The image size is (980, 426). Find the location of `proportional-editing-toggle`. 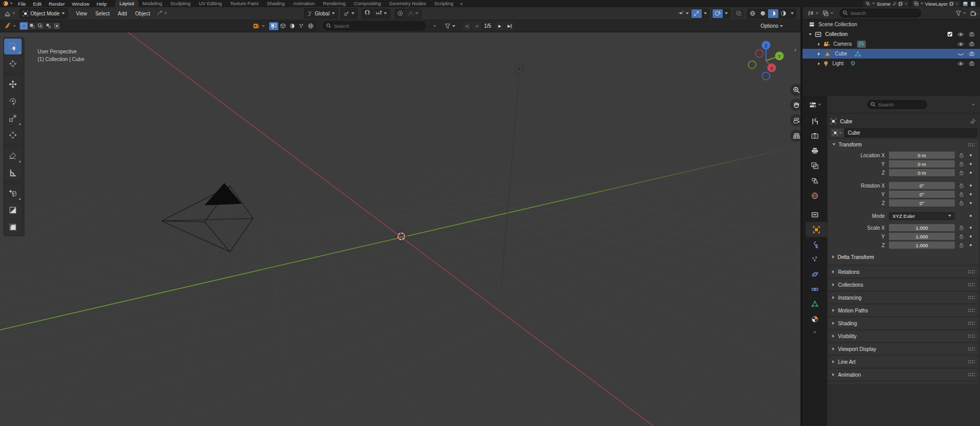

proportional-editing-toggle is located at coordinates (400, 13).